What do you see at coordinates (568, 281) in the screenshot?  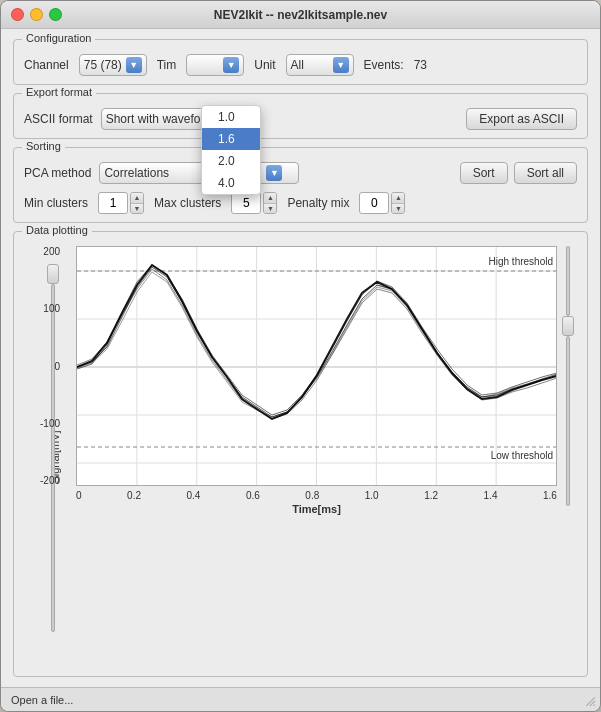 I see `right-slider-track-top` at bounding box center [568, 281].